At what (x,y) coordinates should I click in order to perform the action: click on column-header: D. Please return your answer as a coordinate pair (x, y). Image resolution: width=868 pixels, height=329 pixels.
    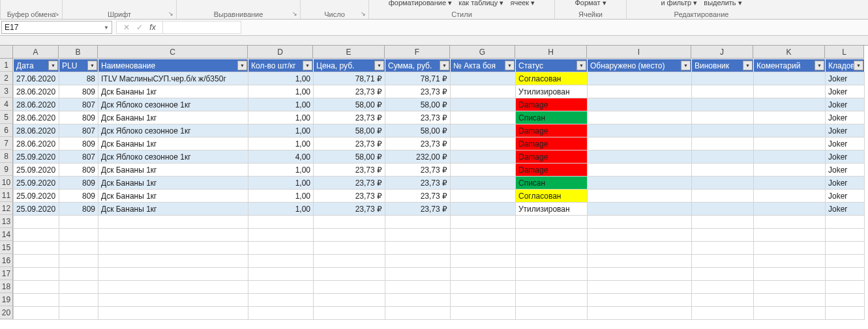
    Looking at the image, I should click on (280, 52).